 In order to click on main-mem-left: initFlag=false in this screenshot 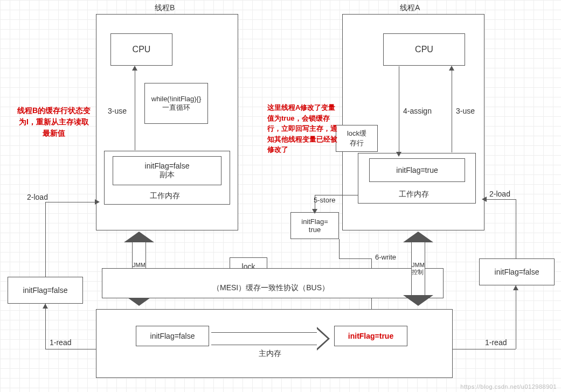, I will do `click(172, 336)`.